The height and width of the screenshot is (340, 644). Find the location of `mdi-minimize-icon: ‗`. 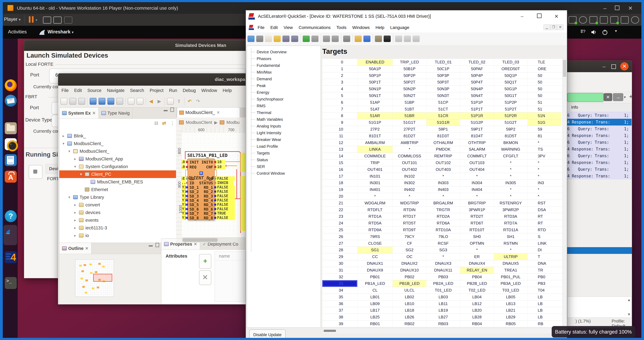

mdi-minimize-icon: ‗ is located at coordinates (547, 27).